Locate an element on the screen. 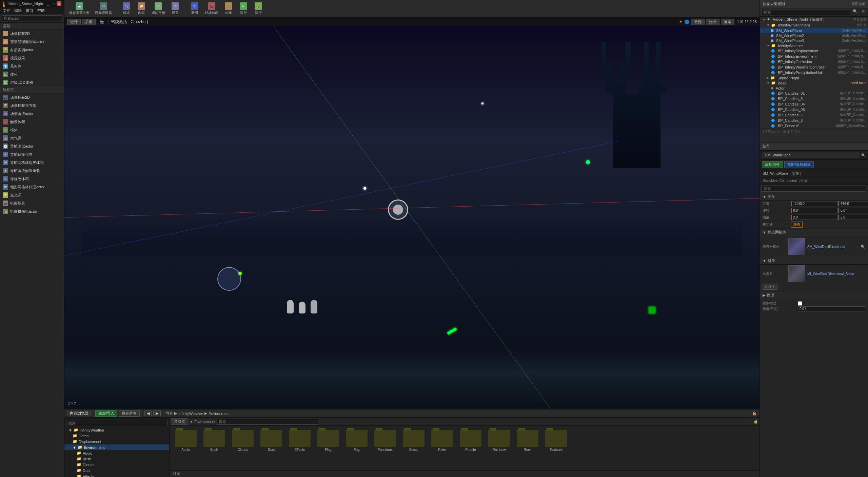 This screenshot has height=477, width=868. scale-y-input is located at coordinates (853, 217).